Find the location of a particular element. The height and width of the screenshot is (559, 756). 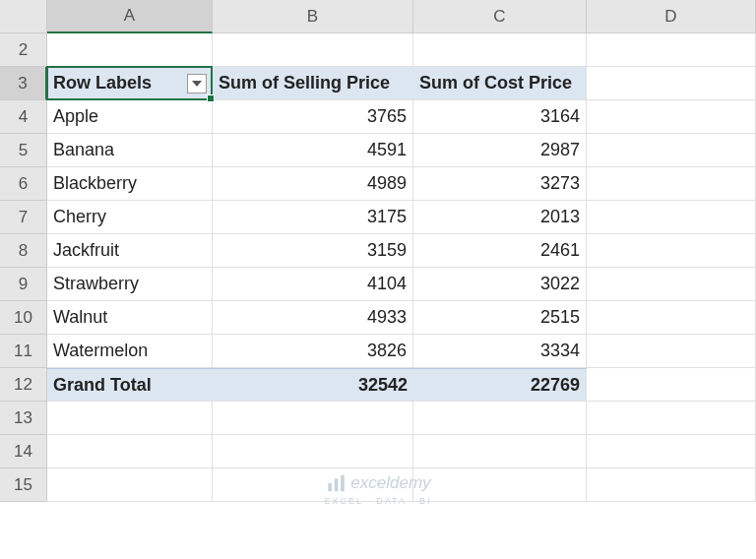

cell-D2 is located at coordinates (671, 50).